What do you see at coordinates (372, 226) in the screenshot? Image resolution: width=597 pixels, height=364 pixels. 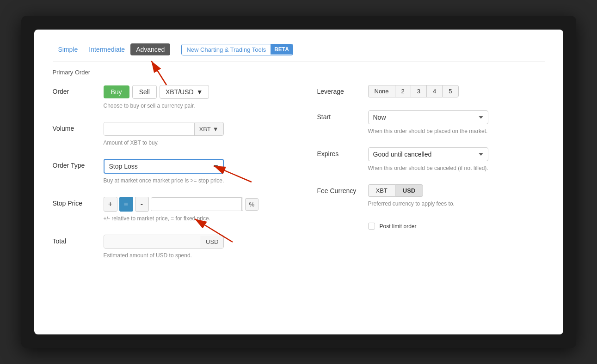 I see `post-limit-checkbox` at bounding box center [372, 226].